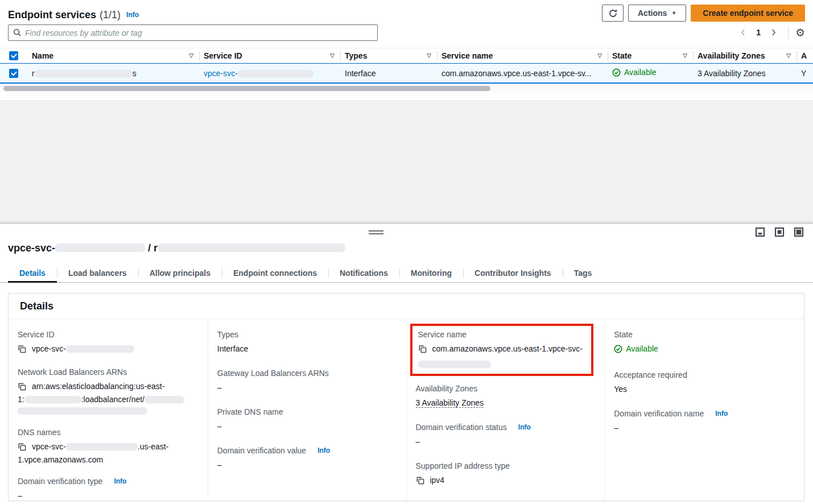 The height and width of the screenshot is (504, 813). What do you see at coordinates (307, 419) in the screenshot?
I see `field-private-dns-name: Private DNS name –` at bounding box center [307, 419].